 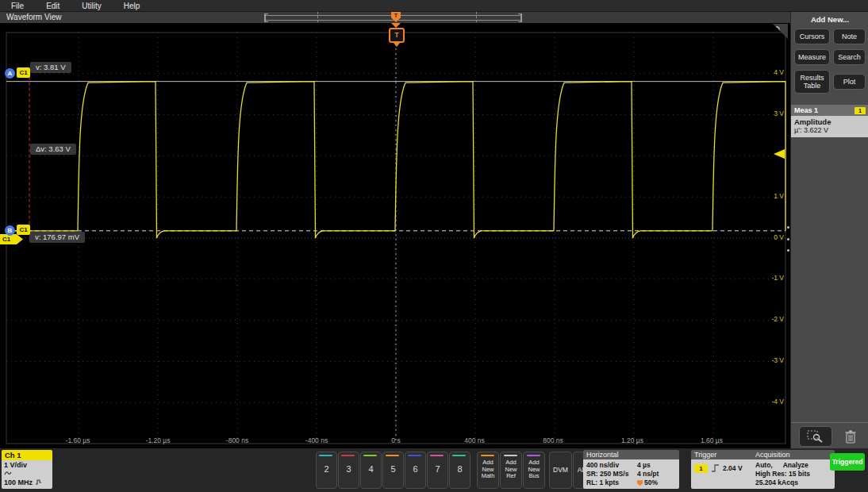 What do you see at coordinates (560, 470) in the screenshot?
I see `dvm-button: DVM` at bounding box center [560, 470].